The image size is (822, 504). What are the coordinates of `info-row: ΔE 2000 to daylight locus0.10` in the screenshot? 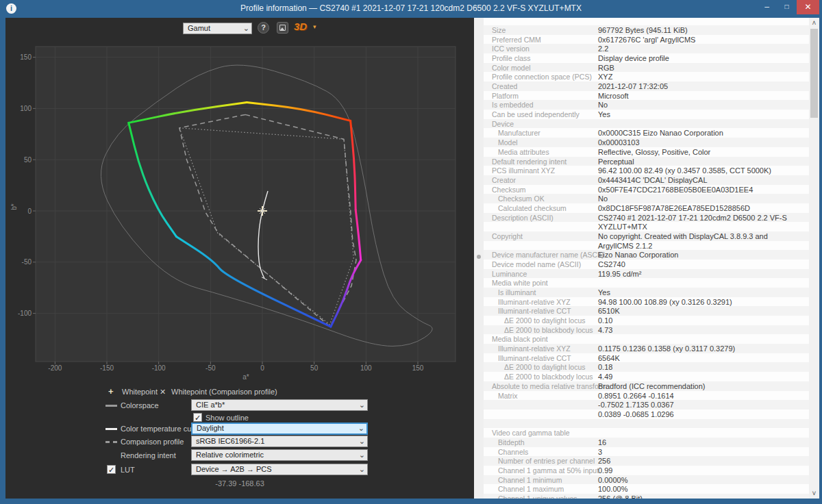 It's located at (647, 320).